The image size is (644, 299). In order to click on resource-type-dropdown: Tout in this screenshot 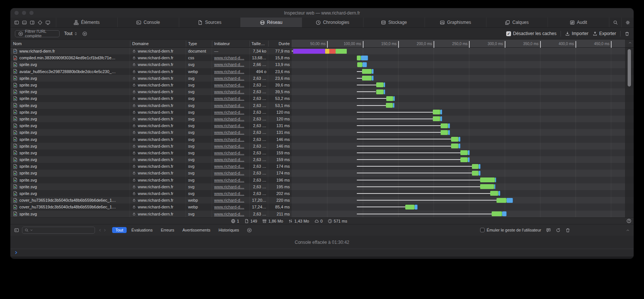, I will do `click(71, 34)`.